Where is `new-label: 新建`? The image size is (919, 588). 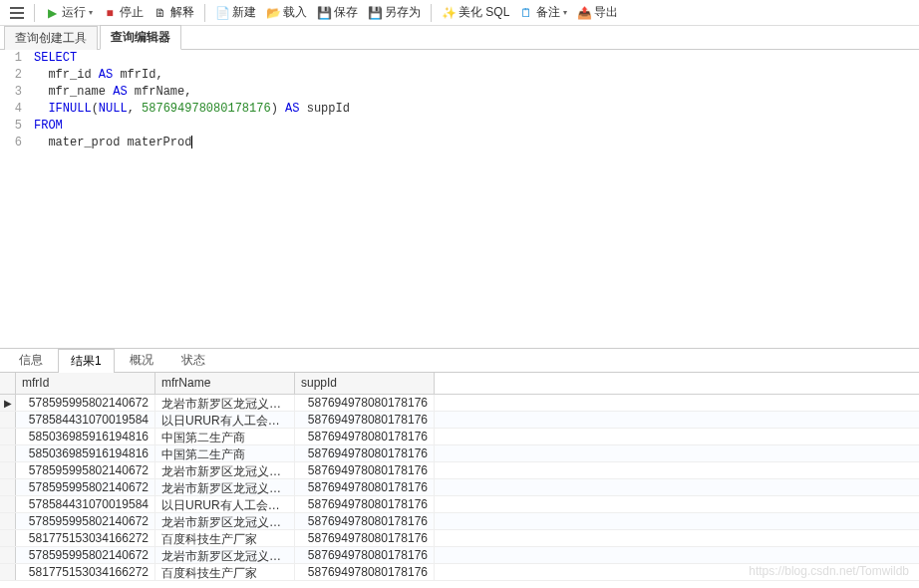 new-label: 新建 is located at coordinates (244, 12).